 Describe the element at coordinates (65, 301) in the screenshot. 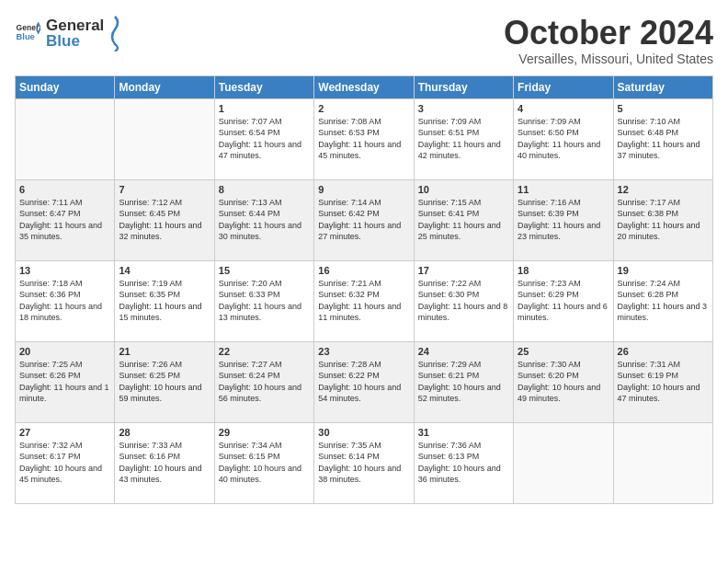

I see `day-cell: 13Sunrise: 7:18 AMSunset: 6:36 PMDayligh…` at that location.